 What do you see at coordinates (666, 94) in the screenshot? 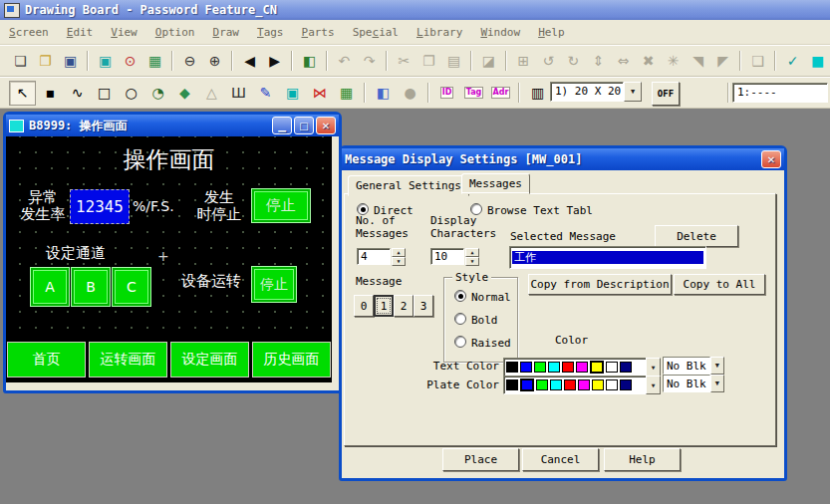
I see `off-toggle-button: OFF` at bounding box center [666, 94].